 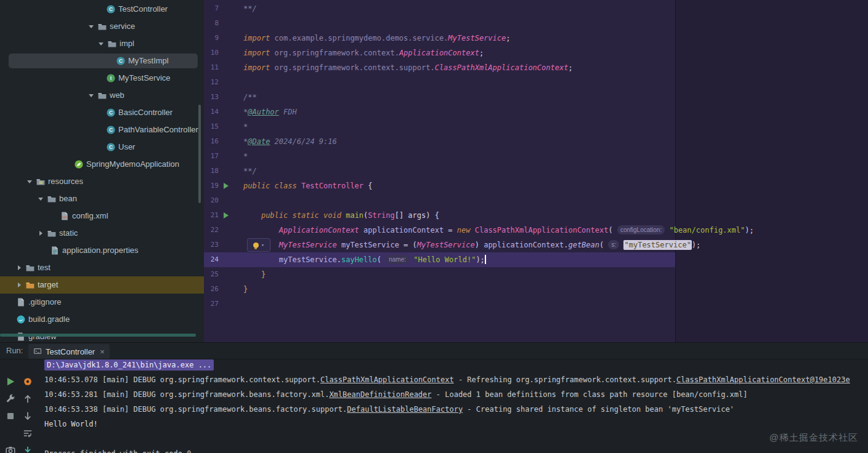 What do you see at coordinates (102, 352) in the screenshot?
I see `close-icon: ×` at bounding box center [102, 352].